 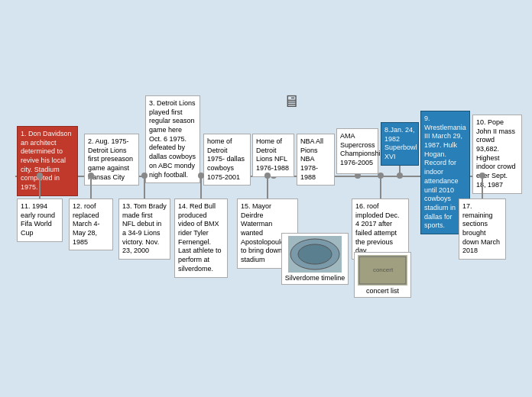 I want to click on silverdome-image-image, so click(x=315, y=254).